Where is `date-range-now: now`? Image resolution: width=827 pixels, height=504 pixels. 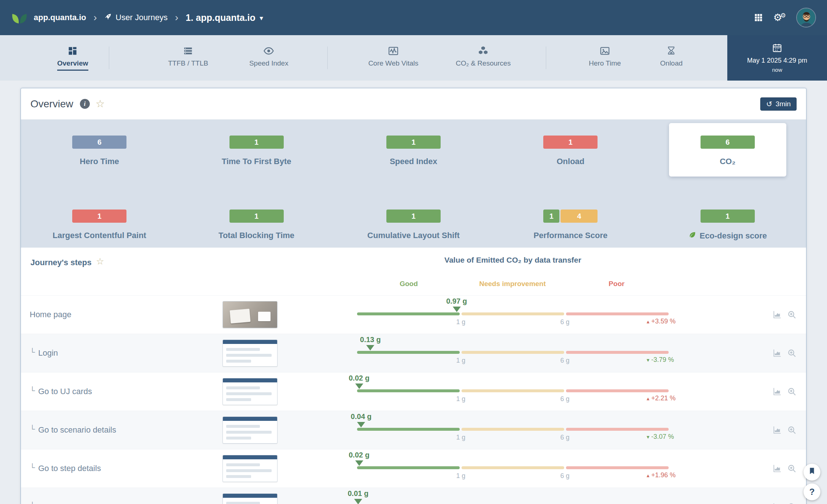 date-range-now: now is located at coordinates (777, 70).